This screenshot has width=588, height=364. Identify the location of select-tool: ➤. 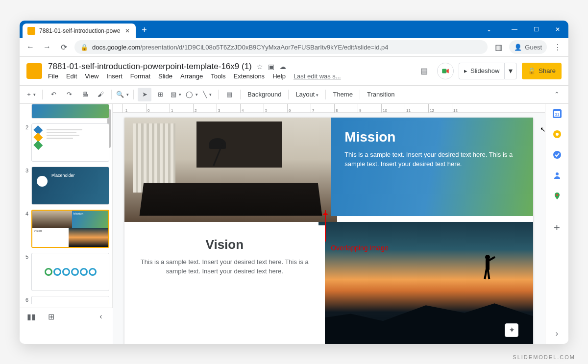
(145, 95).